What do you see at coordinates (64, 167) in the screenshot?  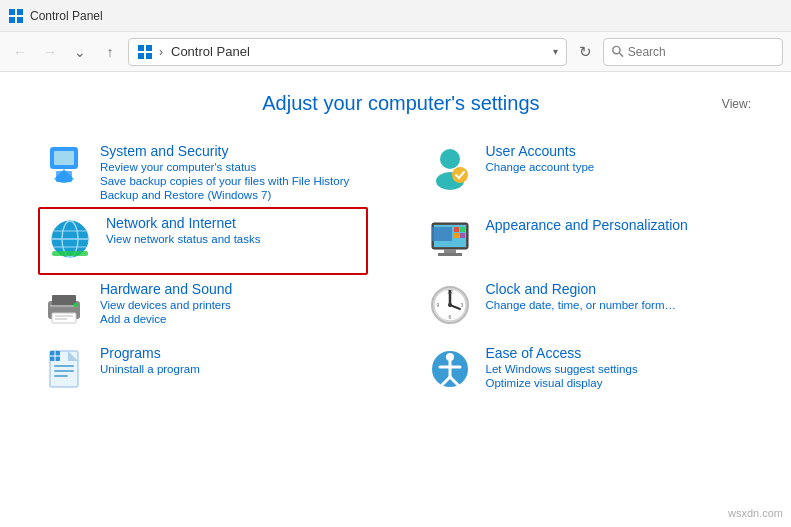 I see `system-security-icon` at bounding box center [64, 167].